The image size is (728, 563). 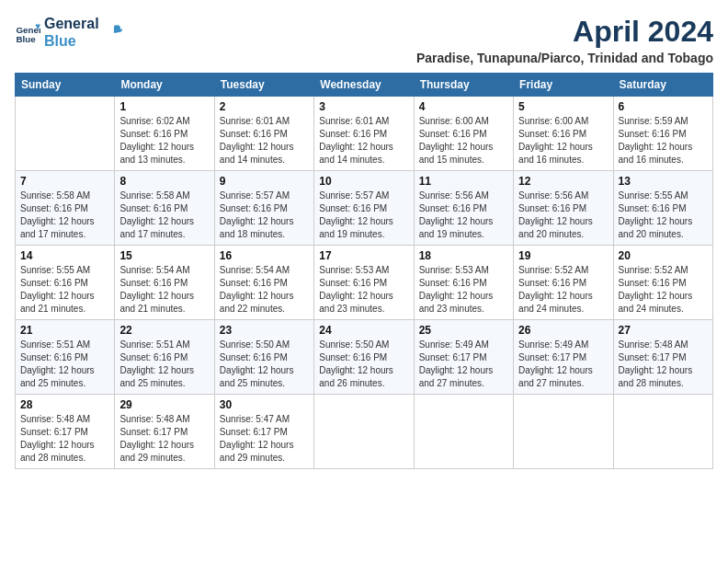 What do you see at coordinates (165, 432) in the screenshot?
I see `calendar-cell: 29Sunrise: 5:48 AMSunset: 6:17 PMDayligh…` at bounding box center [165, 432].